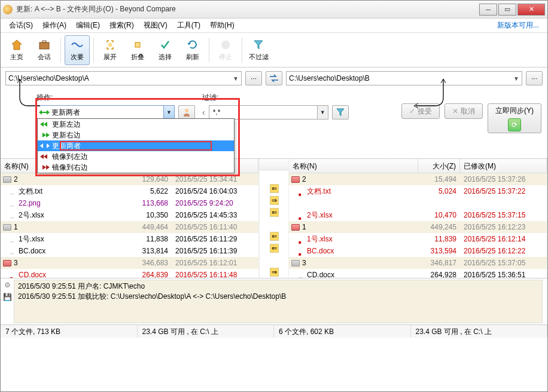 This screenshot has height=392, width=548. Describe the element at coordinates (354, 166) in the screenshot. I see `col-name: 名称(N)` at that location.